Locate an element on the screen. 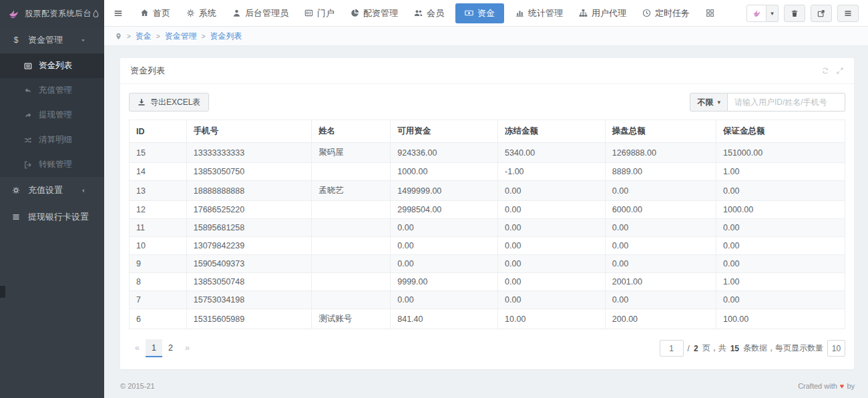 The width and height of the screenshot is (868, 398). sidebar-label: 清算明细 is located at coordinates (55, 140).